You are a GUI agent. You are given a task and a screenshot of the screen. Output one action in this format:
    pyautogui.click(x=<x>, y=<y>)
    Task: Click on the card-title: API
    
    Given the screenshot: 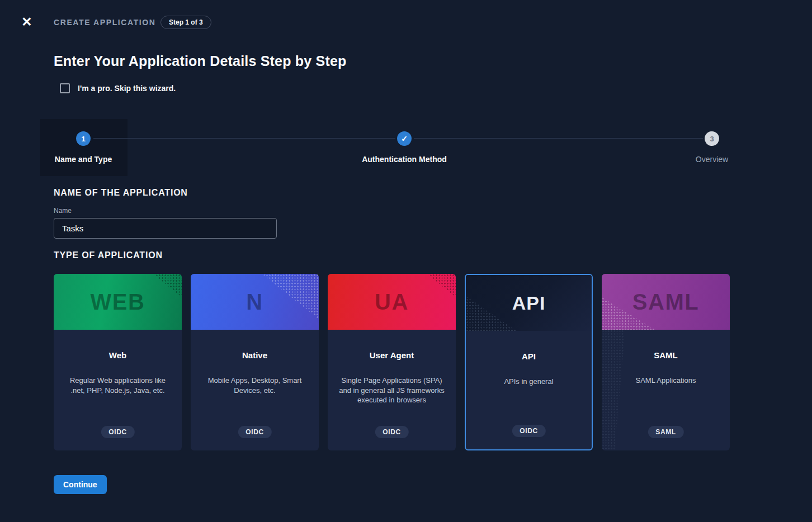 What is the action you would take?
    pyautogui.click(x=529, y=357)
    